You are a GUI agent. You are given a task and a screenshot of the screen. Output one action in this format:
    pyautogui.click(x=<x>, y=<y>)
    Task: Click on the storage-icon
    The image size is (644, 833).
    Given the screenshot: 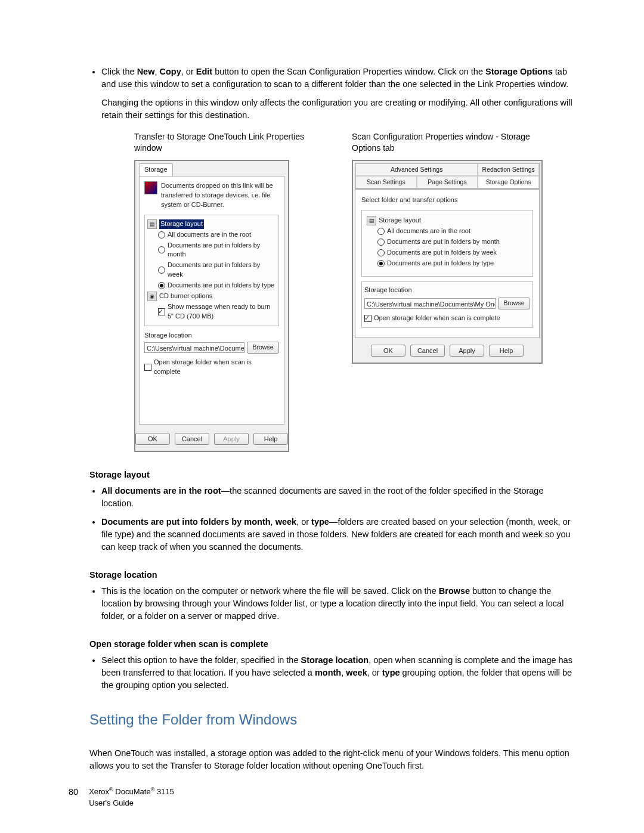 What is the action you would take?
    pyautogui.click(x=151, y=188)
    